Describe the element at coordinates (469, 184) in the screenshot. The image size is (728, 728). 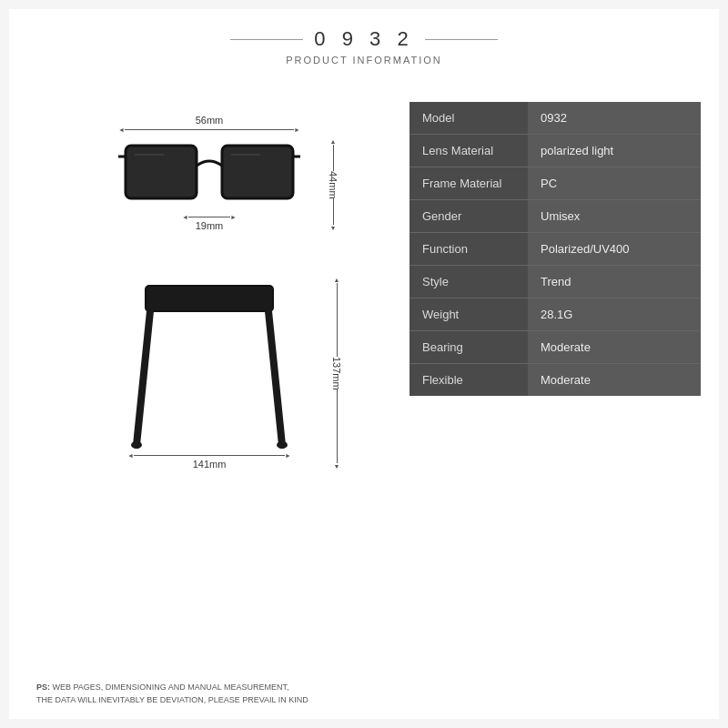
I see `spec-label: Frame Material` at that location.